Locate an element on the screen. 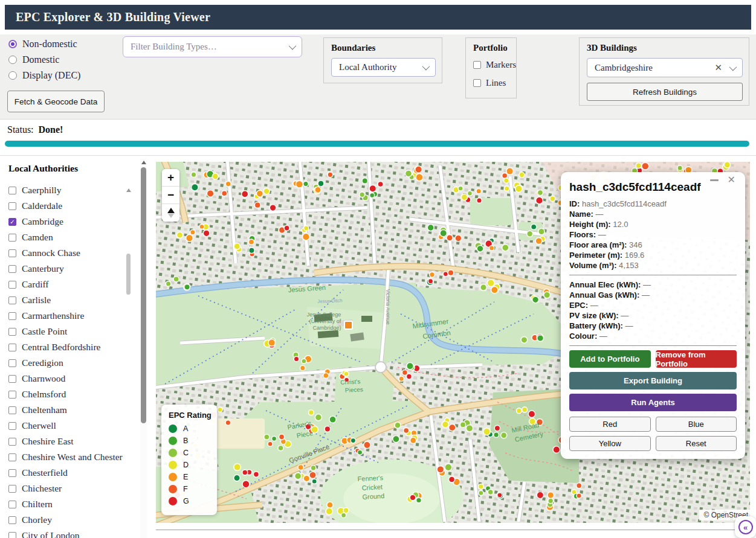 Image resolution: width=756 pixels, height=538 pixels. local-authority-item: Castle Point is located at coordinates (74, 331).